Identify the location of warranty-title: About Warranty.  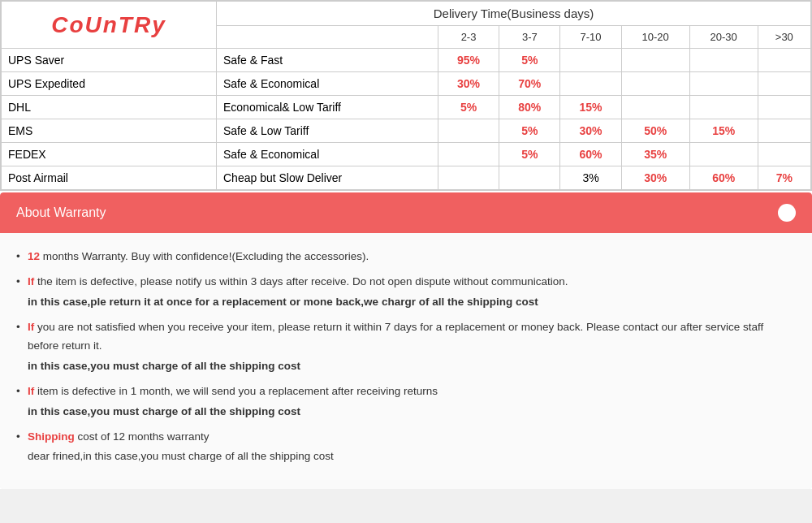
(62, 213).